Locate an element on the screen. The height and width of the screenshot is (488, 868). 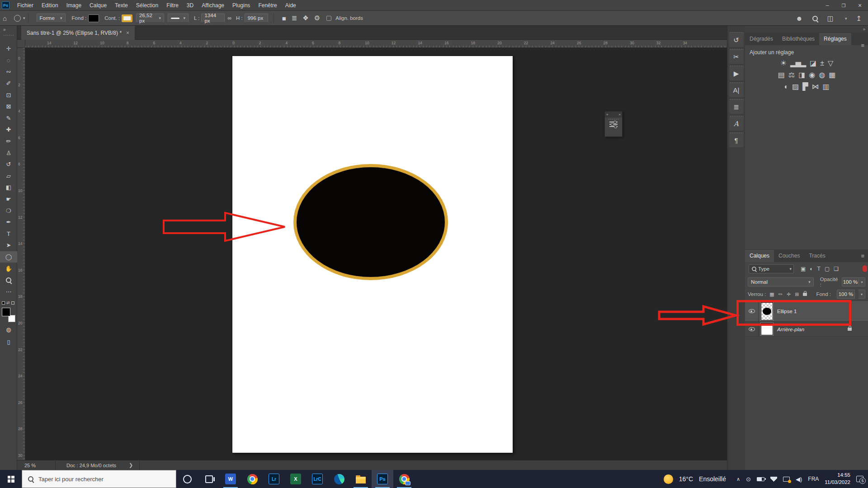
menu-item: Texte is located at coordinates (121, 5).